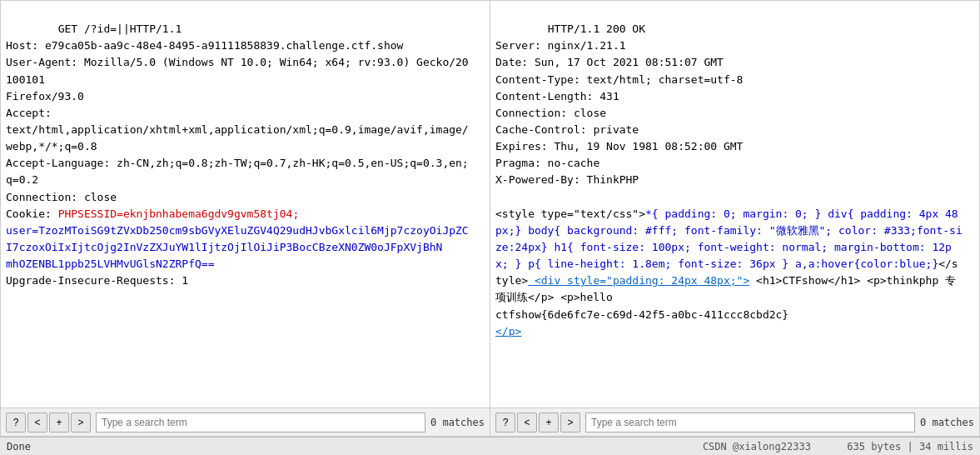 This screenshot has height=455, width=980. Describe the element at coordinates (28, 113) in the screenshot. I see `left-line-5: Accept:` at that location.